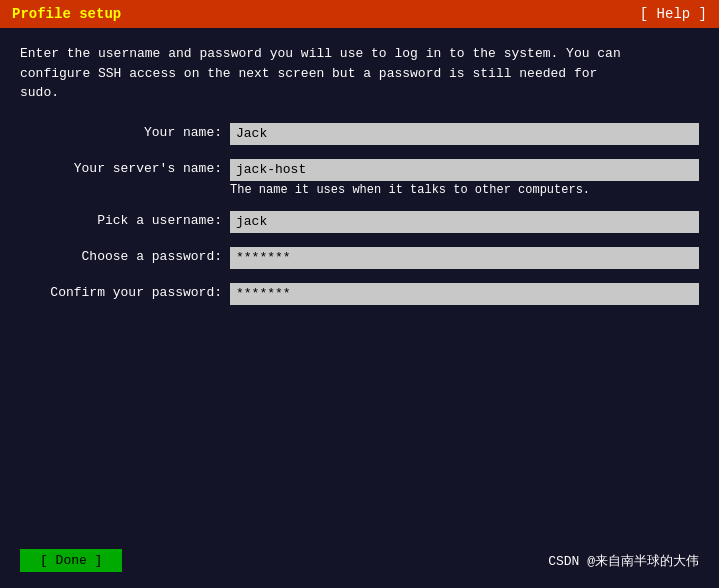 The width and height of the screenshot is (719, 588). What do you see at coordinates (464, 258) in the screenshot?
I see `input-password` at bounding box center [464, 258].